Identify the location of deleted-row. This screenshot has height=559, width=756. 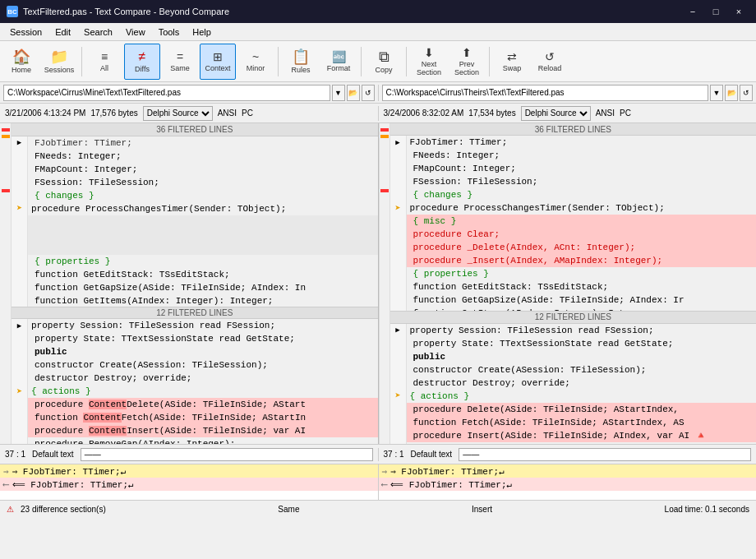
(195, 222).